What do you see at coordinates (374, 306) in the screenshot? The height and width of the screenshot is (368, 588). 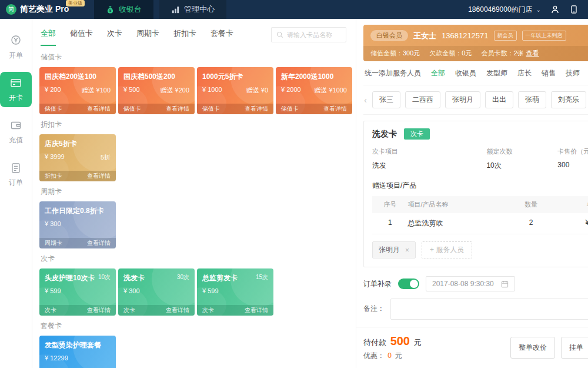 I see `note-label: 备注：` at bounding box center [374, 306].